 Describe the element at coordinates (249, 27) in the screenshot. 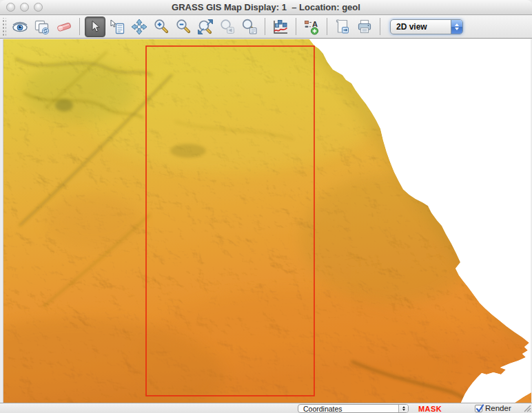

I see `magnifier-menu-icon` at that location.